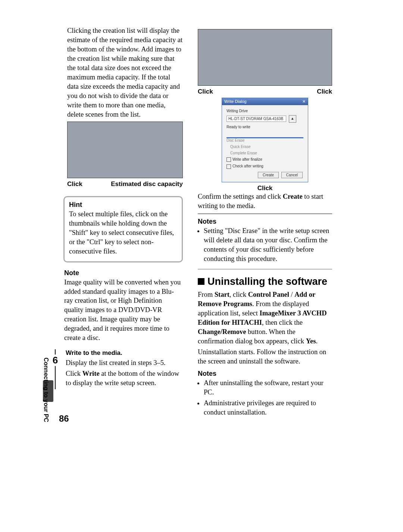 The width and height of the screenshot is (403, 532). What do you see at coordinates (265, 92) in the screenshot?
I see `fig2-caption: Click Click` at bounding box center [265, 92].